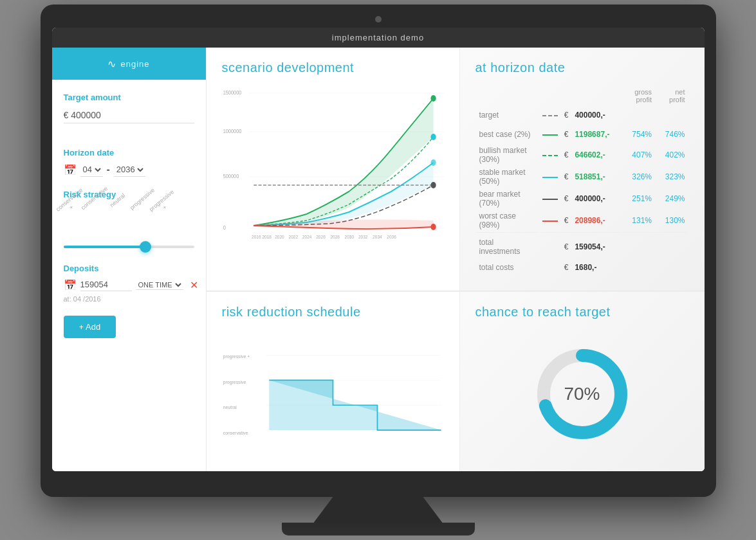  I want to click on svg-text: 2034, so click(377, 237).